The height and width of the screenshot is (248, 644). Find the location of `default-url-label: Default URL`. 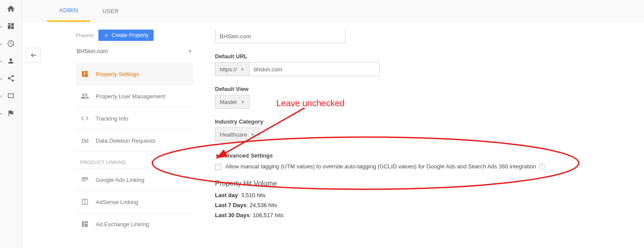

default-url-label: Default URL is located at coordinates (429, 57).